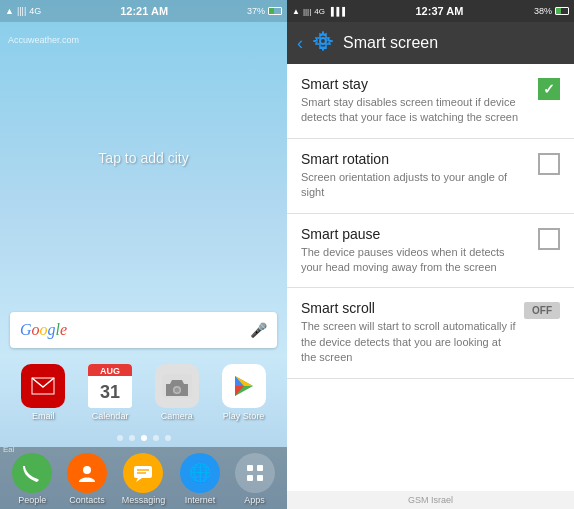  What do you see at coordinates (144, 11) in the screenshot?
I see `left-time: 12:21 AM` at bounding box center [144, 11].